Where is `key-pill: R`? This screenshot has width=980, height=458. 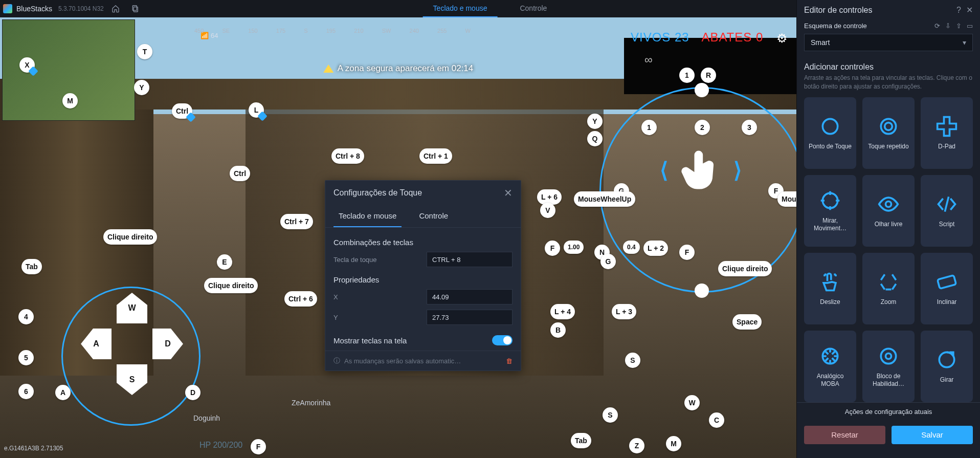
key-pill: R is located at coordinates (708, 75).